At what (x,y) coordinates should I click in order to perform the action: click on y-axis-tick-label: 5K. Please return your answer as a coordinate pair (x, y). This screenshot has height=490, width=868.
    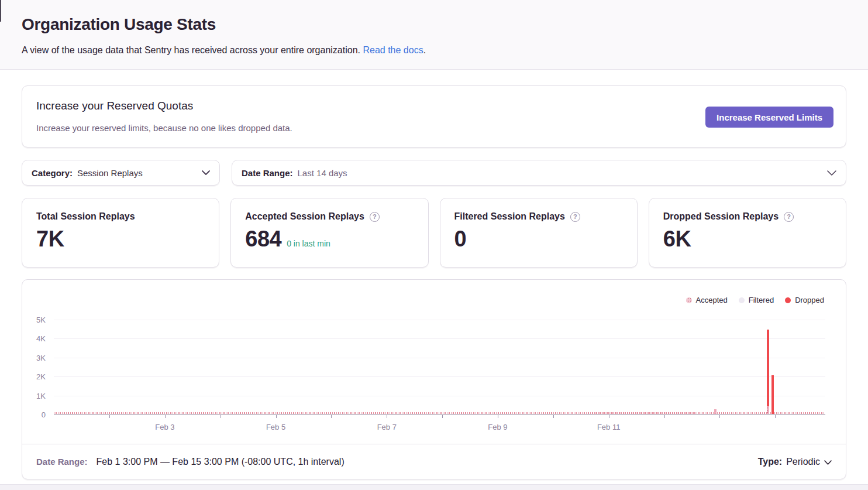
    Looking at the image, I should click on (41, 320).